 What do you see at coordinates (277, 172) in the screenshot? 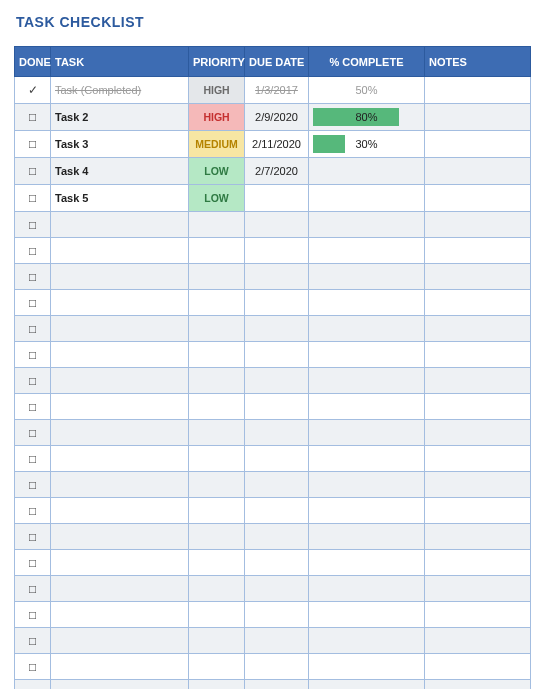
I see `due-date-cell: 2/7/2020` at bounding box center [277, 172].